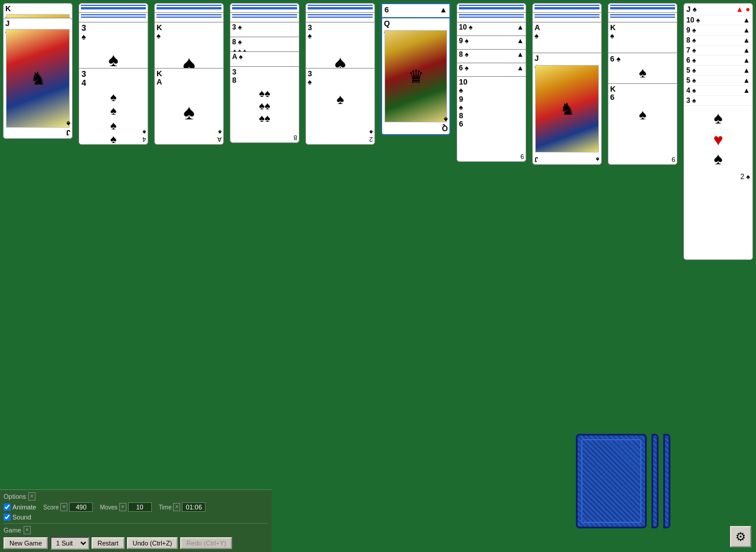  Describe the element at coordinates (136, 507) in the screenshot. I see `options-row: Animate Score × 490 Moves × 10 Time × 01…` at that location.